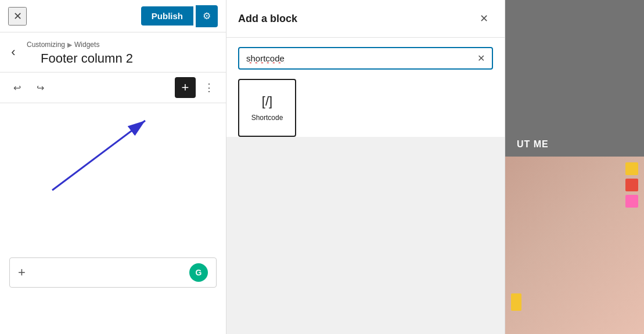  I want to click on undo-button: ↩, so click(17, 88).